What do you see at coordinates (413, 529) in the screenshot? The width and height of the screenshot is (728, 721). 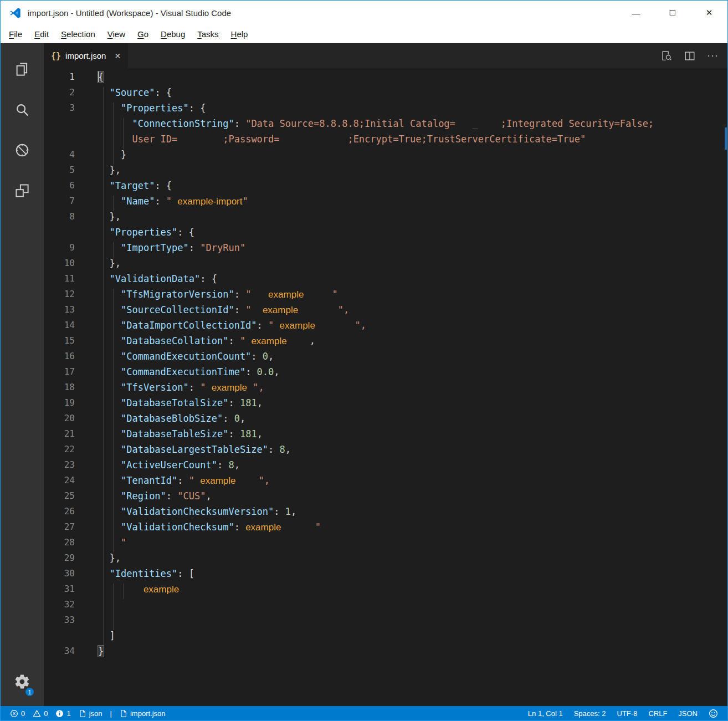 I see `code-line-content: "ValidationChecksum": example "` at bounding box center [413, 529].